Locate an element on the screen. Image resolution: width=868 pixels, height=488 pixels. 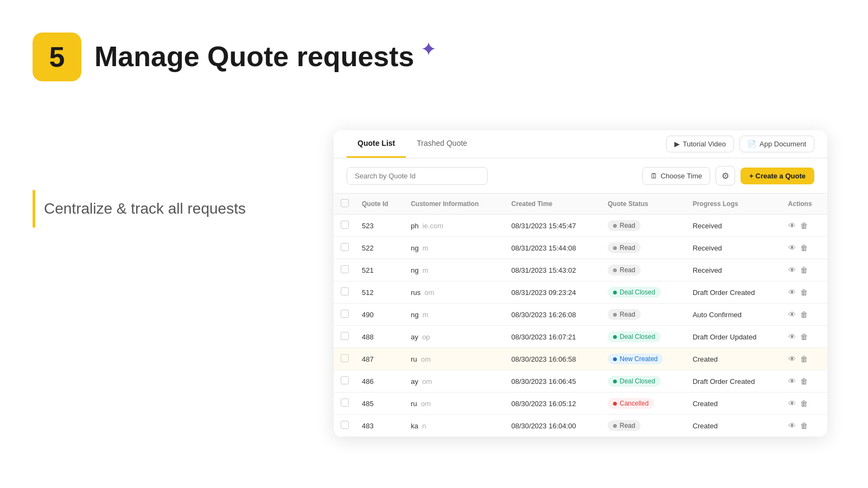
row-quote-id: 512 is located at coordinates (380, 293).